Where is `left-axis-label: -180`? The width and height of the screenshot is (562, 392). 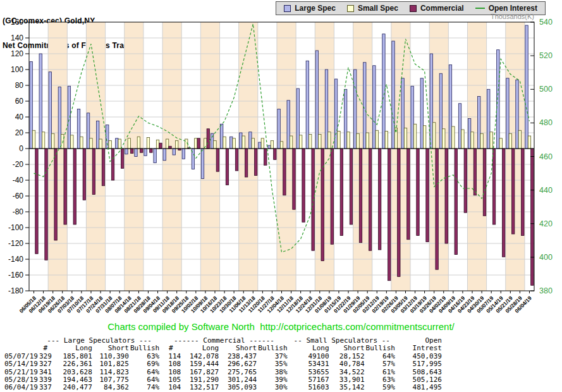
left-axis-label: -180 is located at coordinates (16, 291).